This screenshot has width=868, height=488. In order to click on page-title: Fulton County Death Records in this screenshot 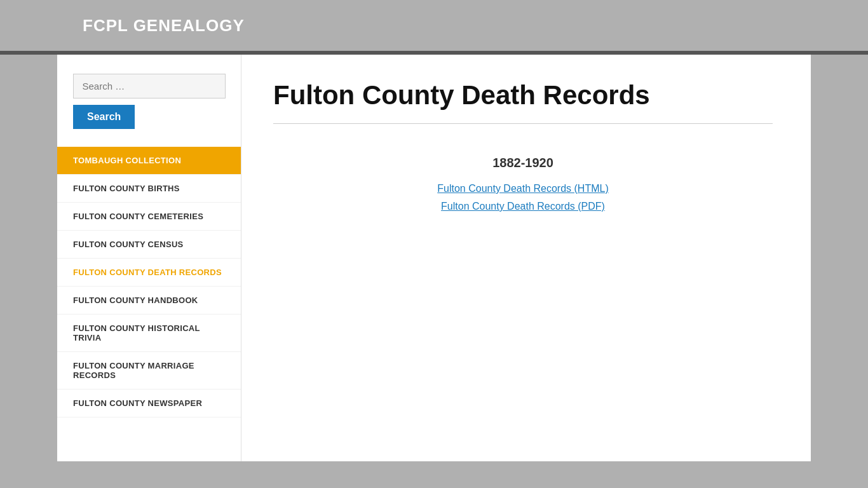, I will do `click(523, 95)`.